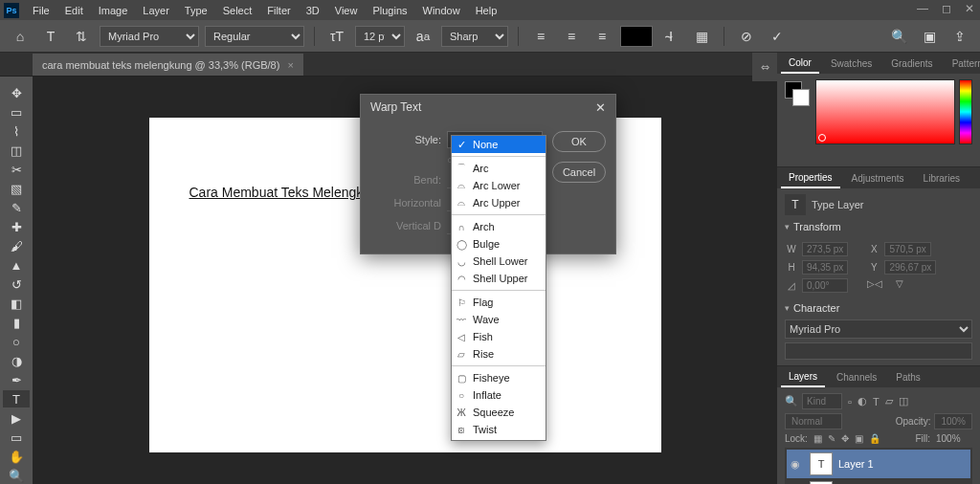 The width and height of the screenshot is (980, 484). Describe the element at coordinates (960, 36) in the screenshot. I see `share-icon: ⇪` at that location.